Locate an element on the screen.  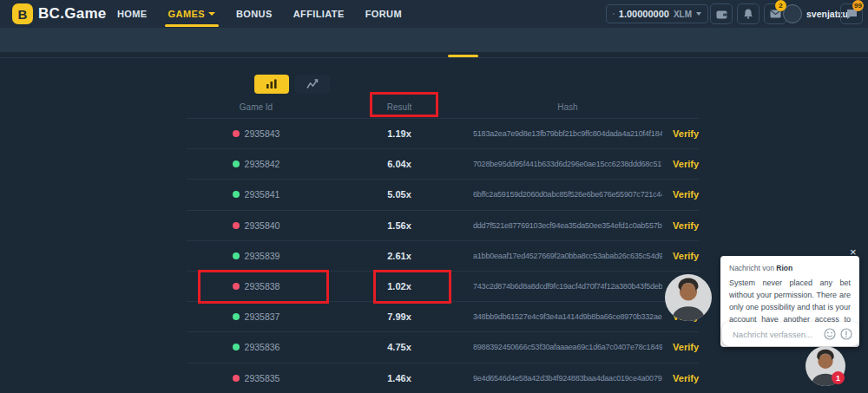
game-id: 2935835 is located at coordinates (262, 378).